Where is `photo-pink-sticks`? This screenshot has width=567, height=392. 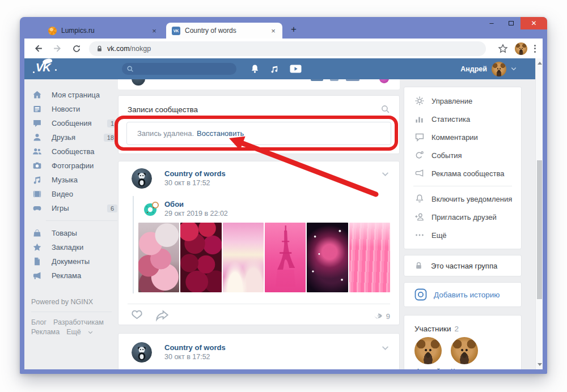 photo-pink-sticks is located at coordinates (370, 257).